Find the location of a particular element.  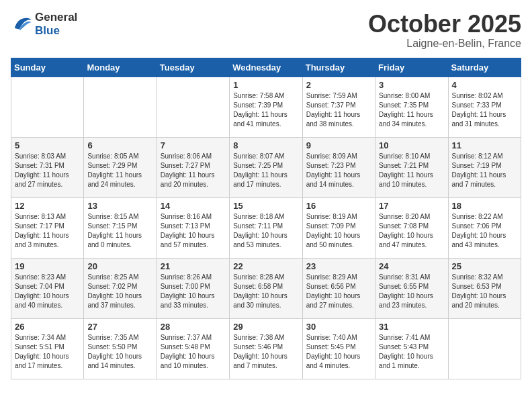

day-number: 3 is located at coordinates (411, 85).